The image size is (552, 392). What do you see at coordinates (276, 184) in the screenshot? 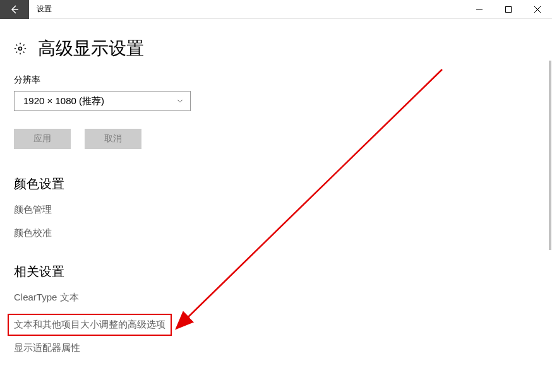
I see `color-settings-heading: 颜色设置` at bounding box center [276, 184].